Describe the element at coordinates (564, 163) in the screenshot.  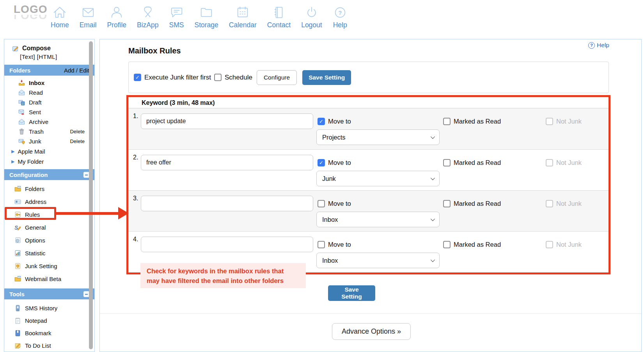
I see `not-junk-cell: Not Junk` at that location.